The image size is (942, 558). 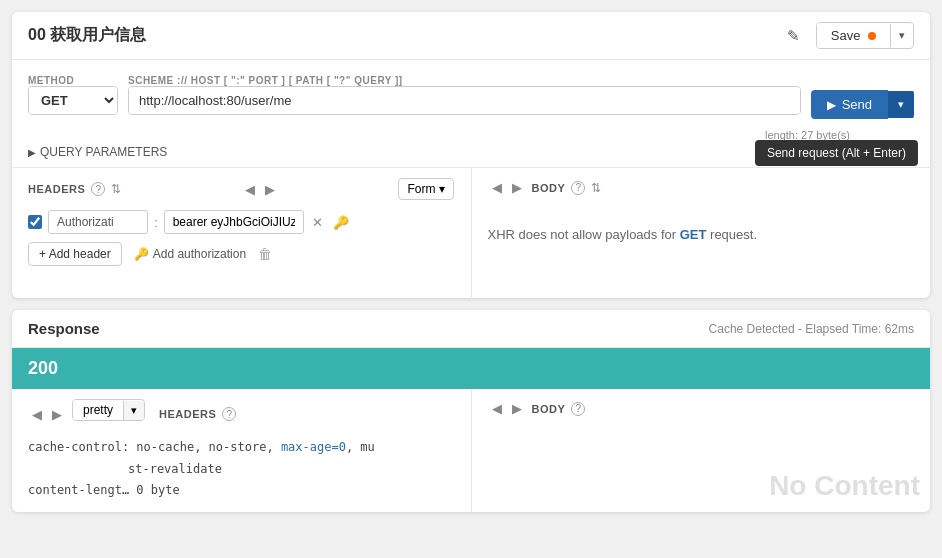 I want to click on auth-key-icon: 🔑, so click(x=142, y=254).